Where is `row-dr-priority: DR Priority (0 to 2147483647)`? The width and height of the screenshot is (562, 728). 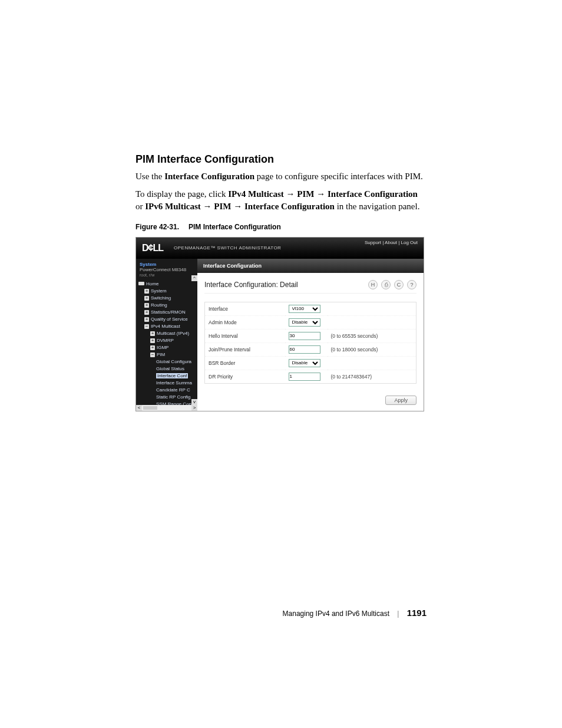 row-dr-priority: DR Priority (0 to 2147483647) is located at coordinates (311, 376).